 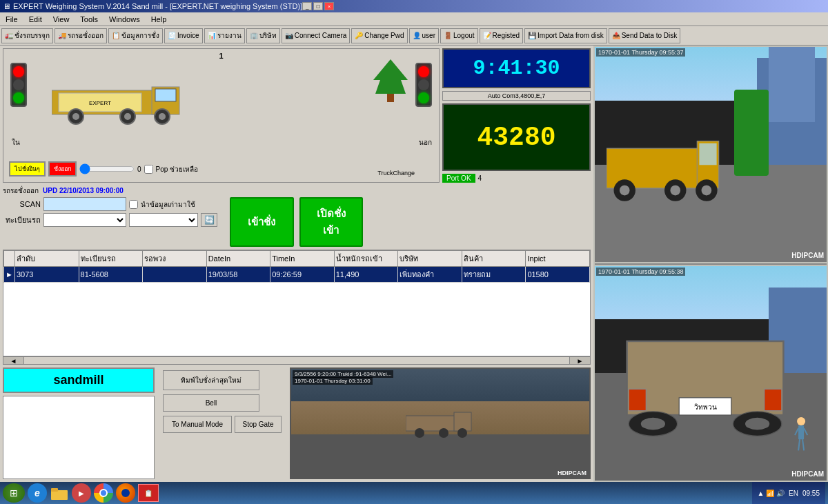 I want to click on send-icon: 📤, so click(x=616, y=36).